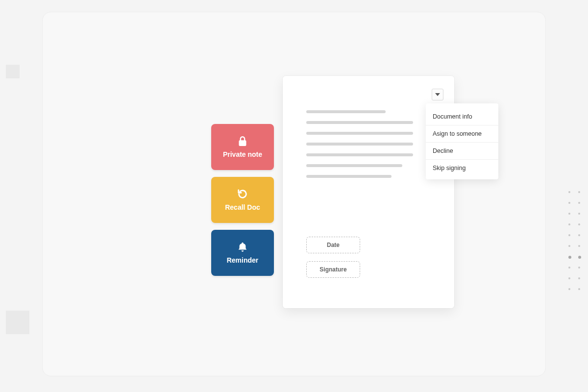 This screenshot has width=588, height=392. I want to click on recall-doc-label: Recall Doc, so click(243, 207).